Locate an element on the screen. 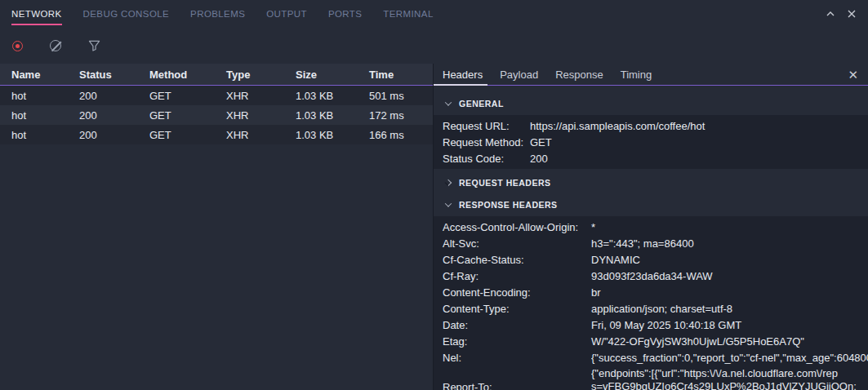 The height and width of the screenshot is (390, 868). table-row: hot200GETXHR1.03 KB172 ms is located at coordinates (216, 115).